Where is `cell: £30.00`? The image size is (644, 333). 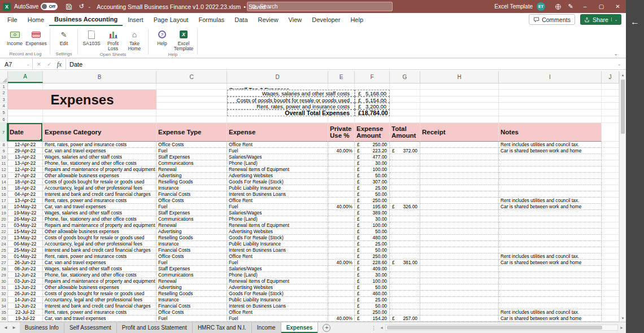
cell: £30.00 is located at coordinates (372, 275).